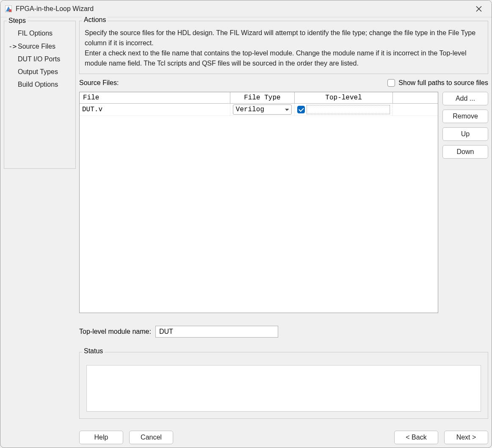 The height and width of the screenshot is (448, 492). Describe the element at coordinates (284, 332) in the screenshot. I see `module-name-row: Top-level module name:` at that location.